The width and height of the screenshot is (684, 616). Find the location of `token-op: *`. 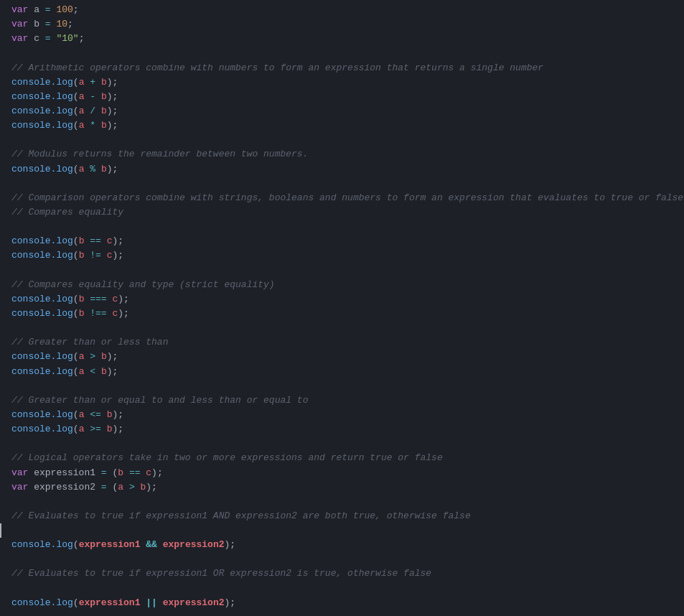

token-op: * is located at coordinates (93, 125).